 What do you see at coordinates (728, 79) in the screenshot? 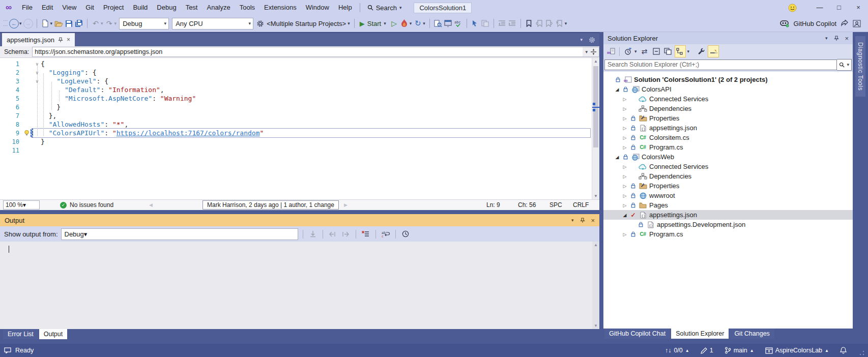
I see `tree-item-solution-colorssolution1-2-of-2-projects: ∞Solution 'ColorsSolution1' (2 of 2 proj…` at bounding box center [728, 79].